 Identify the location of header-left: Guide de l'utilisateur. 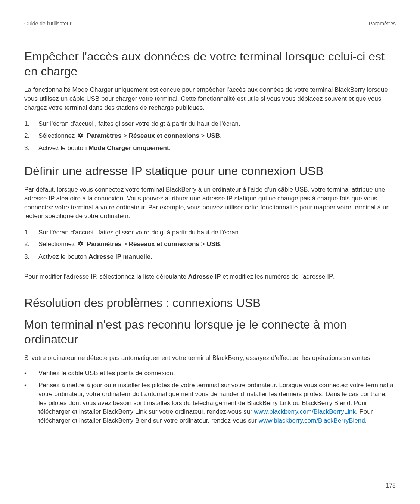
(48, 24).